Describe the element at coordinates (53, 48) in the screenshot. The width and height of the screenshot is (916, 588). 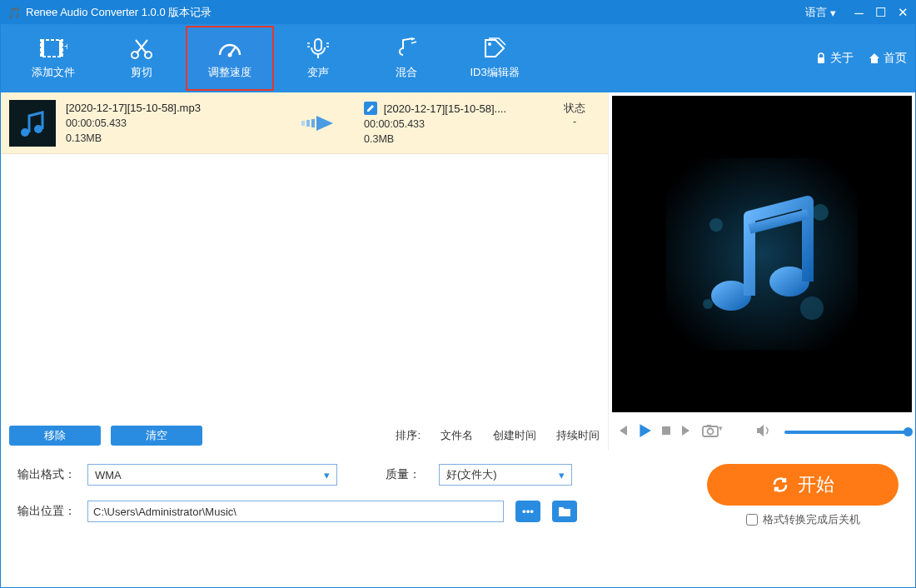
I see `filmstrip-plus-icon: +▾` at that location.